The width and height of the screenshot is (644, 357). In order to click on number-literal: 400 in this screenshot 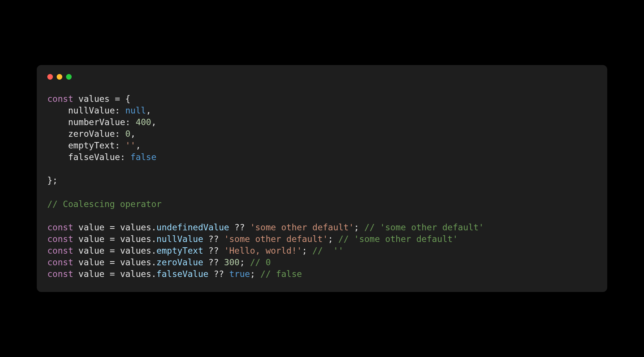, I will do `click(143, 122)`.